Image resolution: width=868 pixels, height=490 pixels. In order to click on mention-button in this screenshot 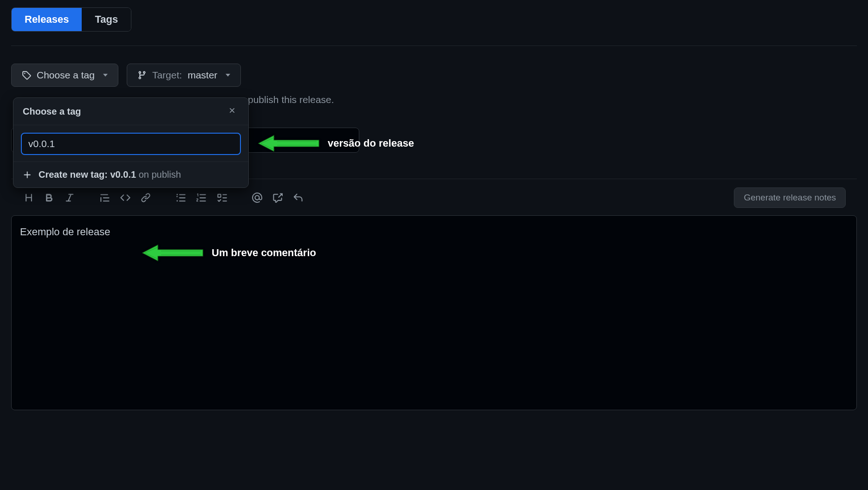, I will do `click(257, 198)`.